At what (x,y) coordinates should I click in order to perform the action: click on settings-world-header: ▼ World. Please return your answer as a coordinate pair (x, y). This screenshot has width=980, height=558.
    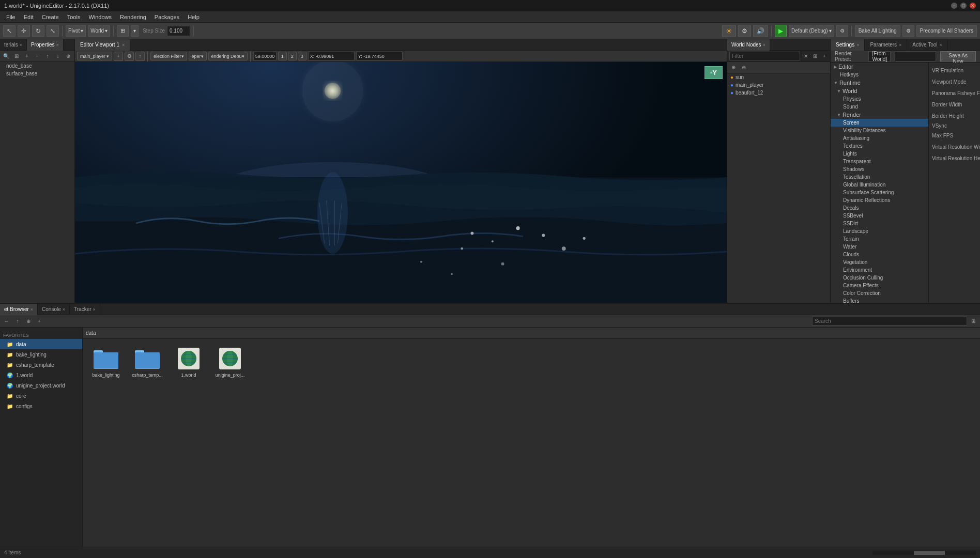
    Looking at the image, I should click on (880, 91).